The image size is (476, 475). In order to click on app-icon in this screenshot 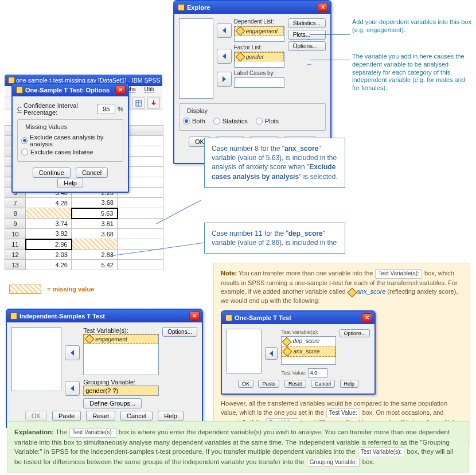, I will do `click(14, 316)`.